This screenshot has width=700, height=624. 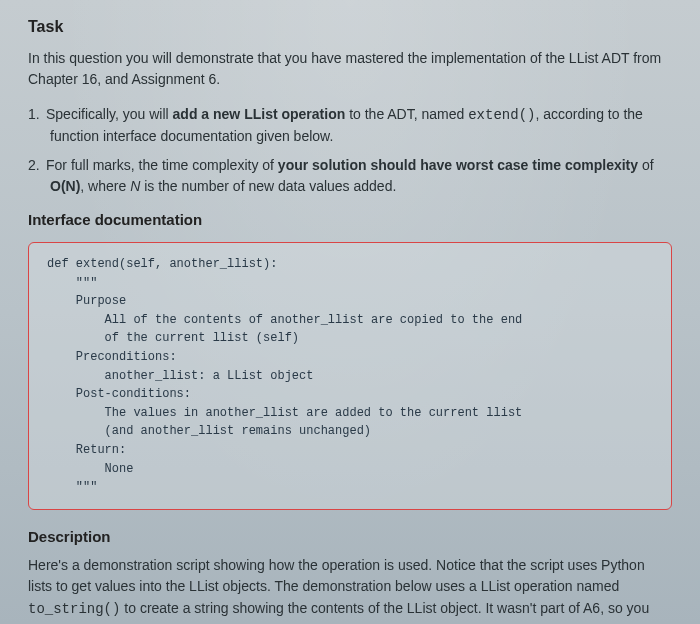 What do you see at coordinates (406, 114) in the screenshot?
I see `li1-mid: to the ADT, named` at bounding box center [406, 114].